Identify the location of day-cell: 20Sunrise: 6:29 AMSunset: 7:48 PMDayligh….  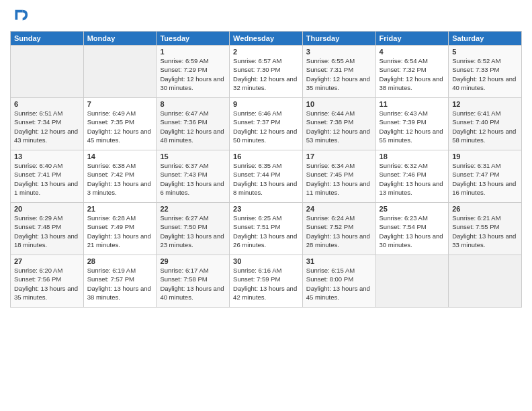
(47, 229).